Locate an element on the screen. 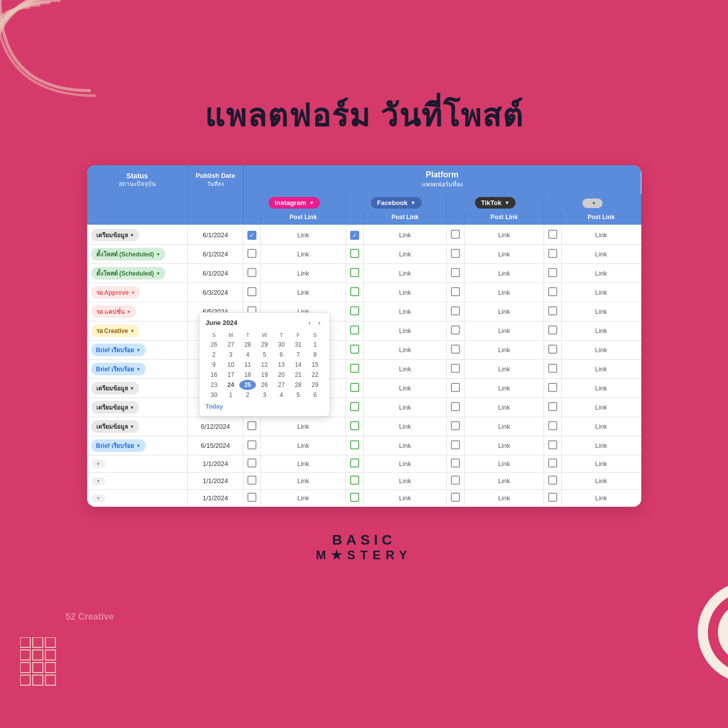 Image resolution: width=728 pixels, height=728 pixels. date-cell: 6/1/2024 is located at coordinates (216, 254).